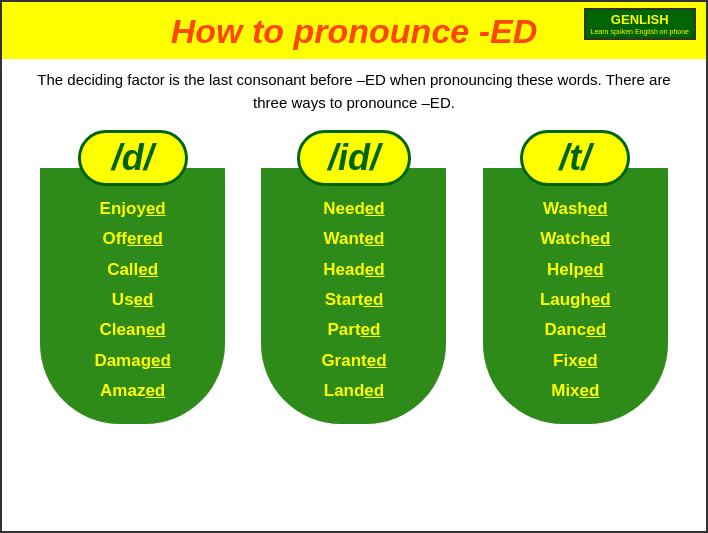 This screenshot has width=708, height=533. Describe the element at coordinates (640, 32) in the screenshot. I see `logo-sub: Learn spoken English on phone` at that location.